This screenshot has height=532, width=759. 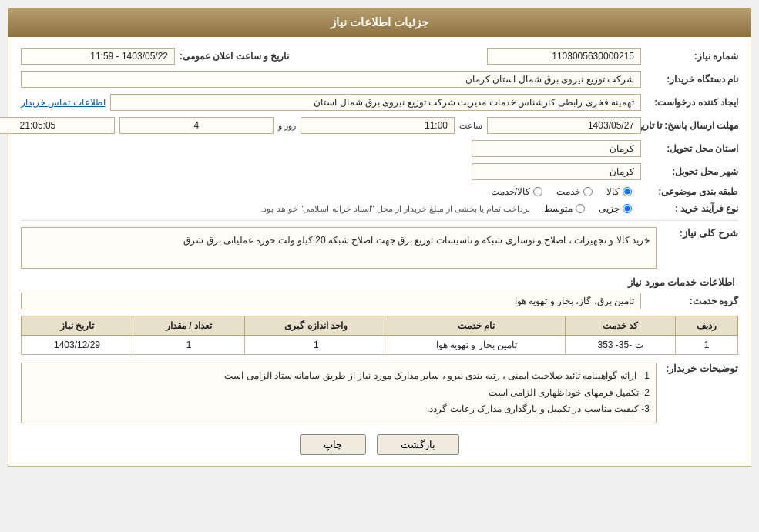 What do you see at coordinates (564, 56) in the screenshot?
I see `value-ref-number: 1103005630000215` at bounding box center [564, 56].